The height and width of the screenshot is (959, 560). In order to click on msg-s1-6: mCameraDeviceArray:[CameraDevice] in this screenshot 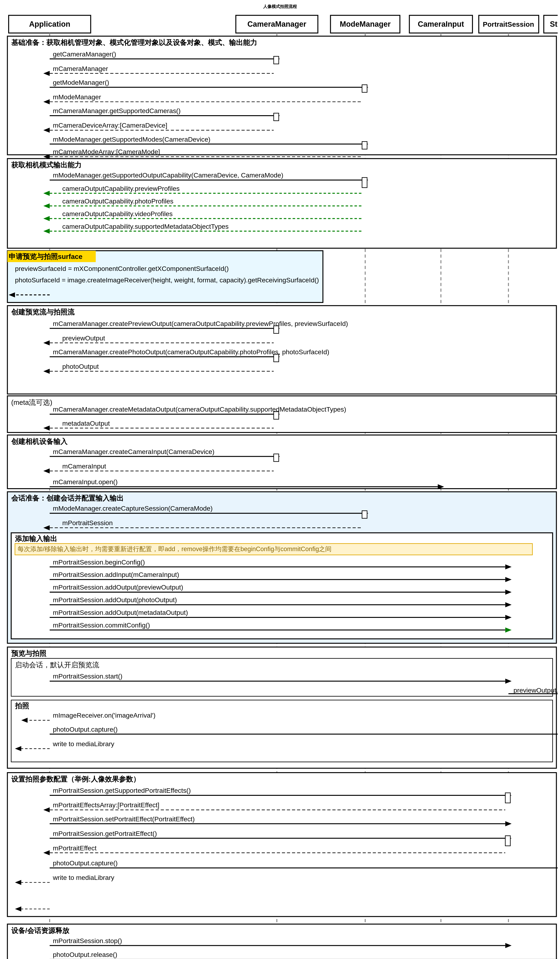, I will do `click(110, 125)`.